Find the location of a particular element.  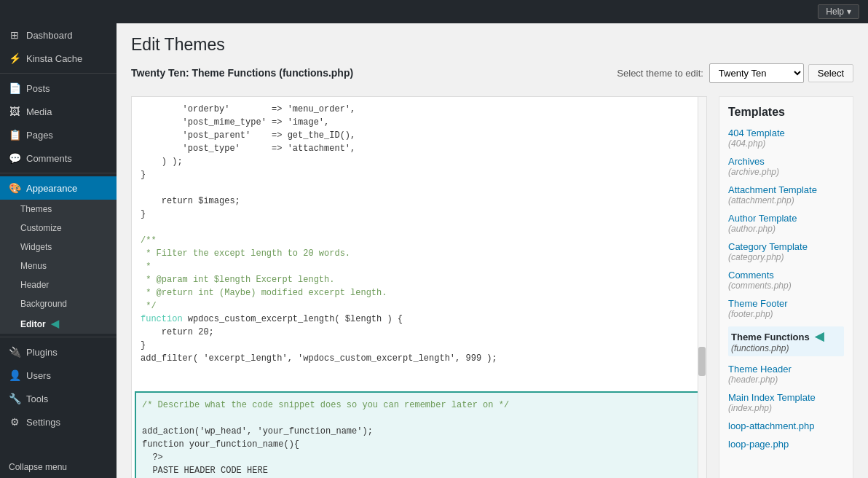

sidebar-item-users: 👤 Users is located at coordinates (58, 375).